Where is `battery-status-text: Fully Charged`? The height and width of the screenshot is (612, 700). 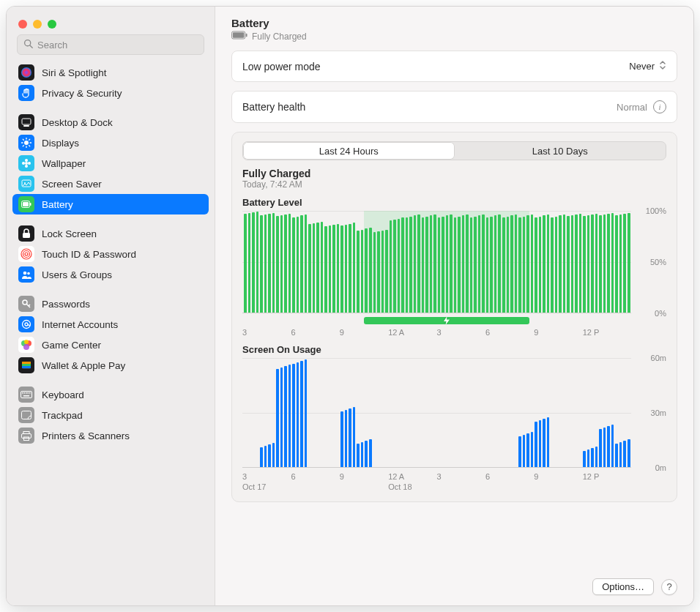 battery-status-text: Fully Charged is located at coordinates (280, 37).